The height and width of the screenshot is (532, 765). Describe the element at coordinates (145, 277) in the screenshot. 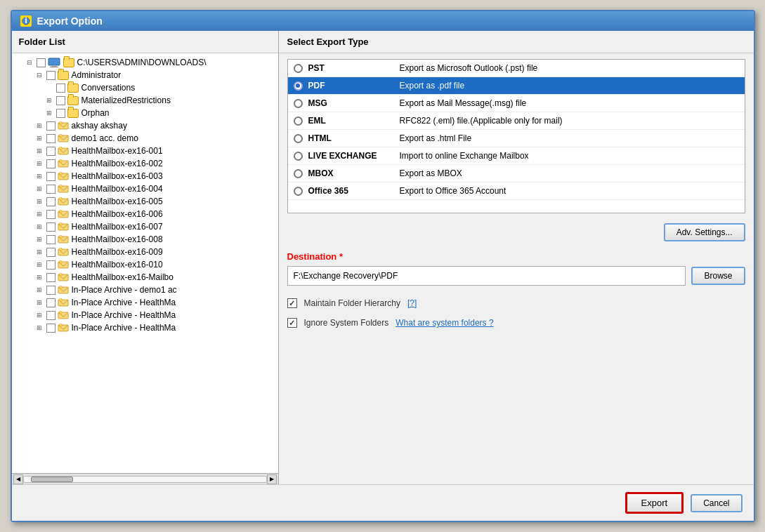

I see `tree-item: ⊞ HealthMailbox-ex16-Mailbo` at that location.